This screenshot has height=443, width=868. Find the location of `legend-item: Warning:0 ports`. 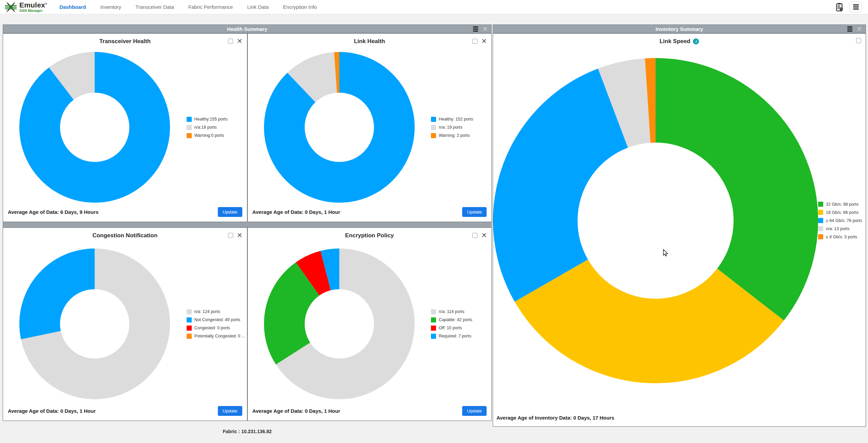

legend-item: Warning:0 ports is located at coordinates (215, 136).